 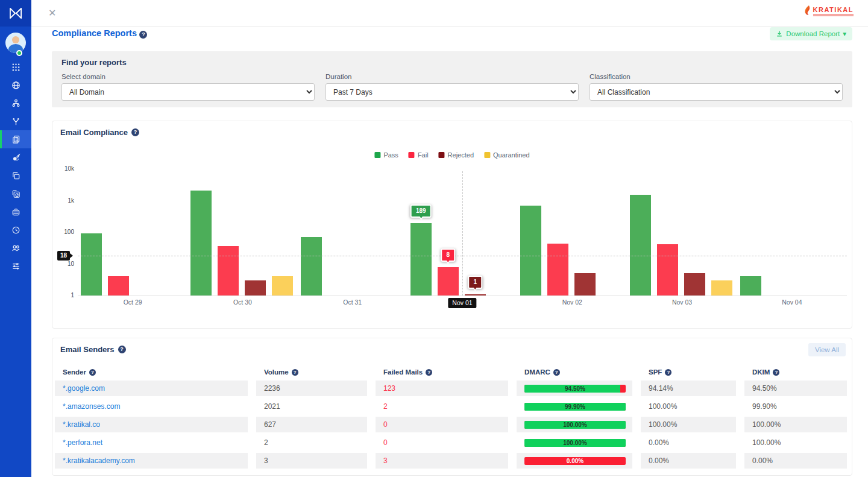 I want to click on sidebar-item-briefcase, so click(x=16, y=212).